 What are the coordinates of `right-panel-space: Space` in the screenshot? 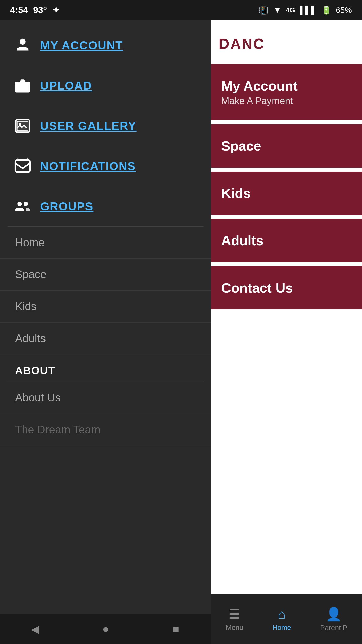 It's located at (287, 146).